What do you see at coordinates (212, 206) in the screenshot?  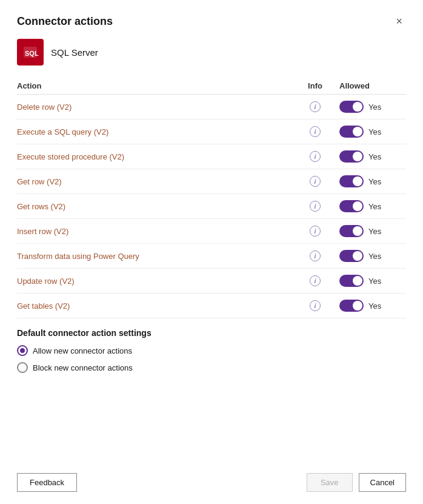 I see `table-row: Get rows (V2) i Yes` at bounding box center [212, 206].